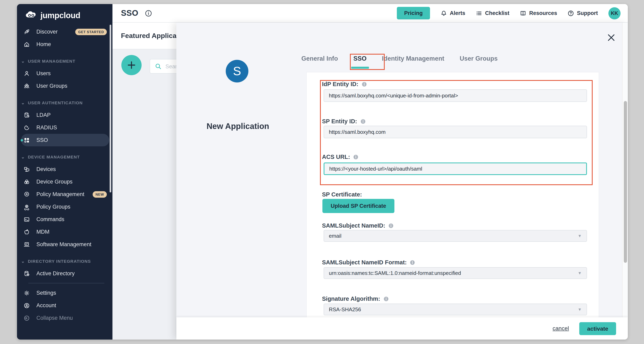 This screenshot has height=344, width=644. Describe the element at coordinates (479, 13) in the screenshot. I see `checklist-icon` at that location.